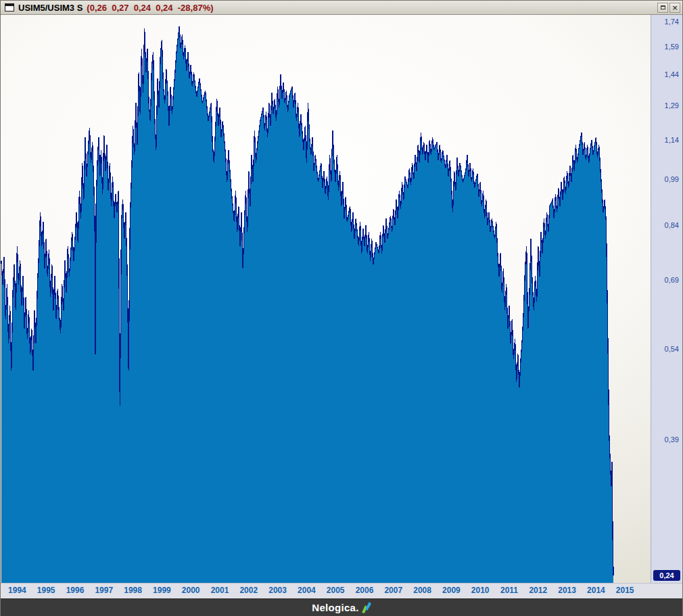  I want to click on restore-button, so click(663, 8).